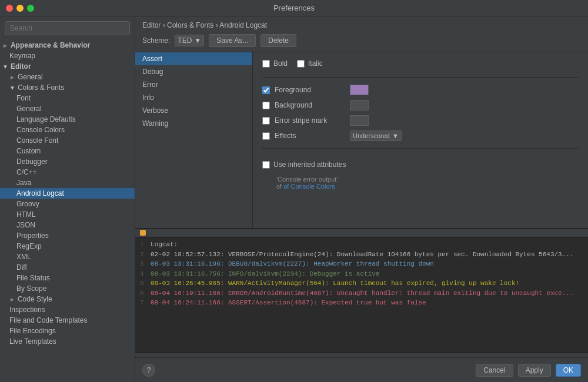 Image resolution: width=588 pixels, height=382 pixels. I want to click on sidebar-item-java: Java, so click(67, 183).